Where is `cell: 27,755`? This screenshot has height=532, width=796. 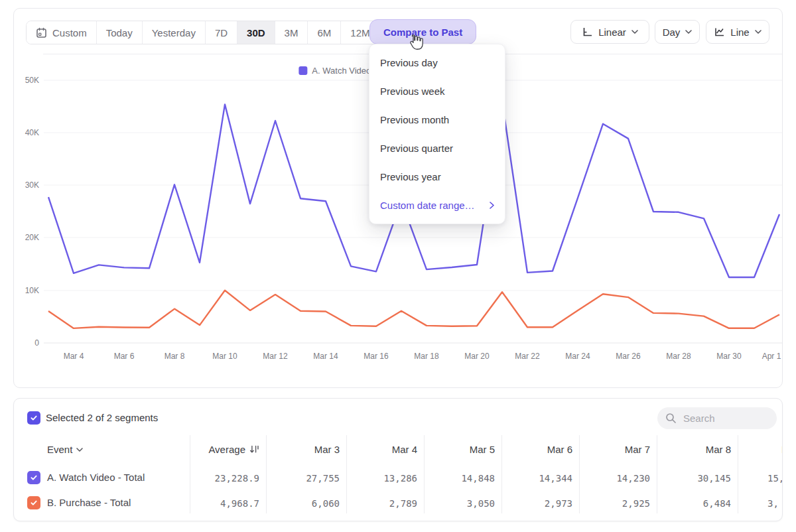
cell: 27,755 is located at coordinates (322, 478).